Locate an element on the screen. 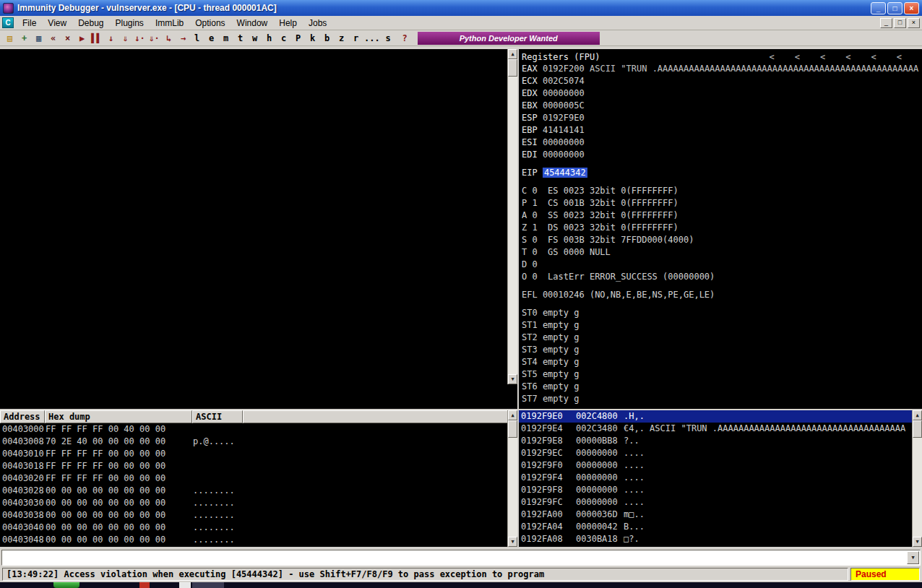  fpu-register-row: ST5 empty g is located at coordinates (722, 374).